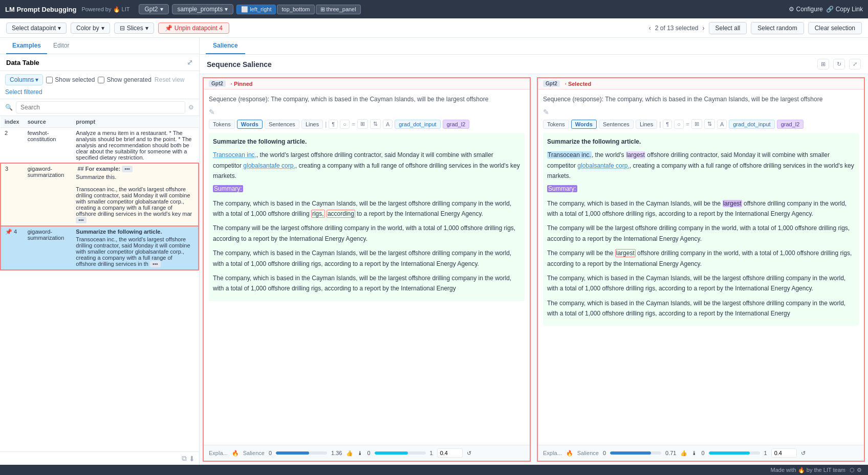 The image size is (868, 475). I want to click on token-icon-2a: ¶, so click(667, 124).